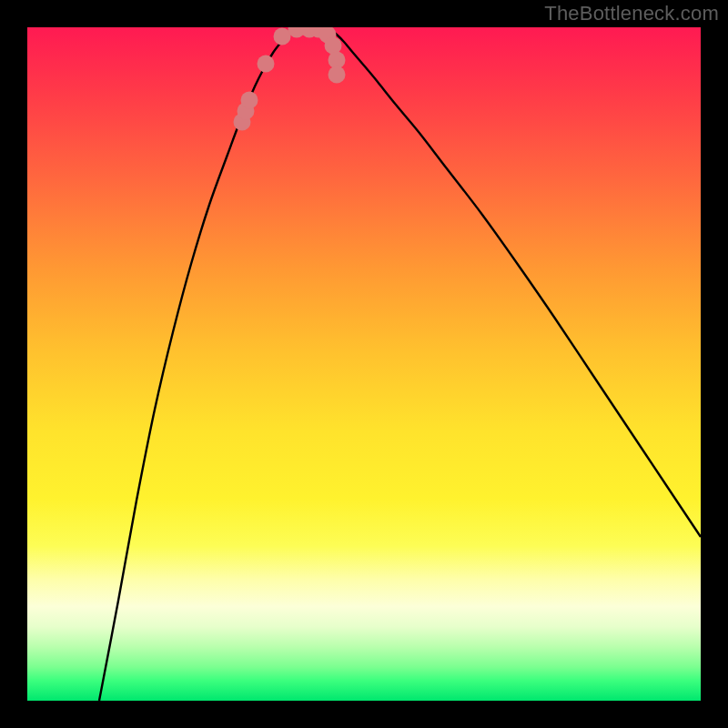 The image size is (728, 728). I want to click on watermark-text: TheBottleneck.com, so click(632, 14).